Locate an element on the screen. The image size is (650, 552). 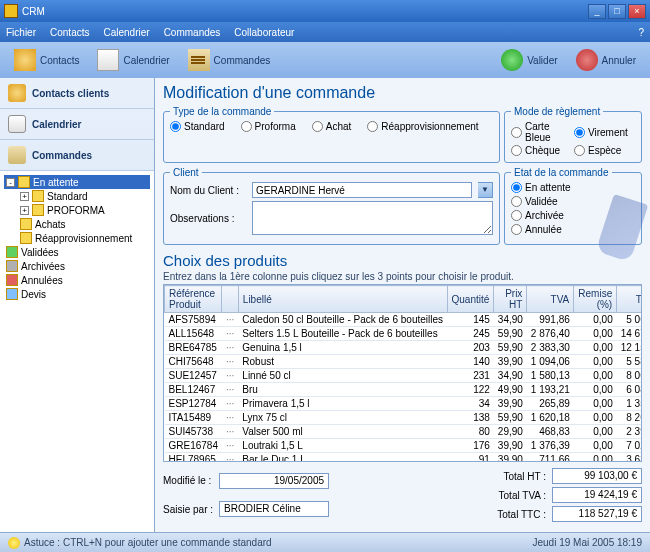
cell: Caledon 50 cl Bouteille - Pack de 6 bout… is located at coordinates (342, 320).